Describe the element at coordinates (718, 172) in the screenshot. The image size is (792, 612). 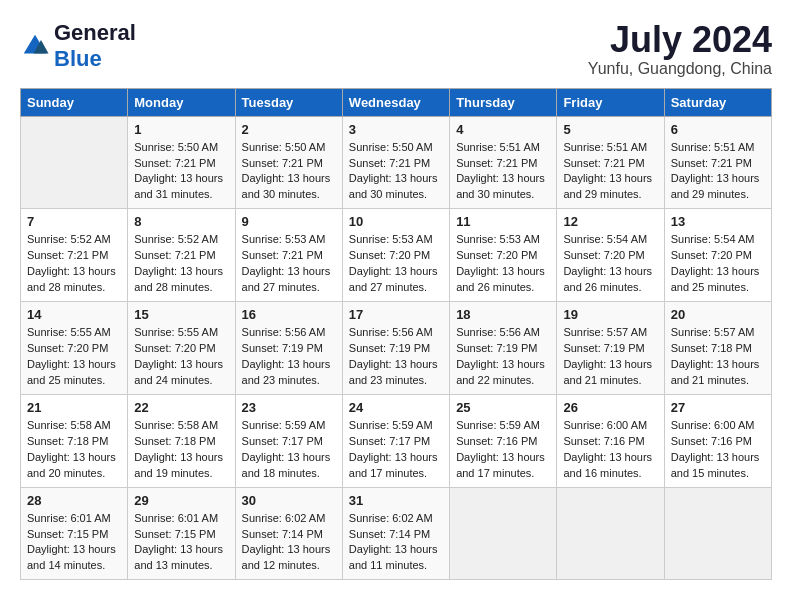
I see `day-content: Sunrise: 5:51 AMSunset: 7:21 PMDaylight:…` at that location.